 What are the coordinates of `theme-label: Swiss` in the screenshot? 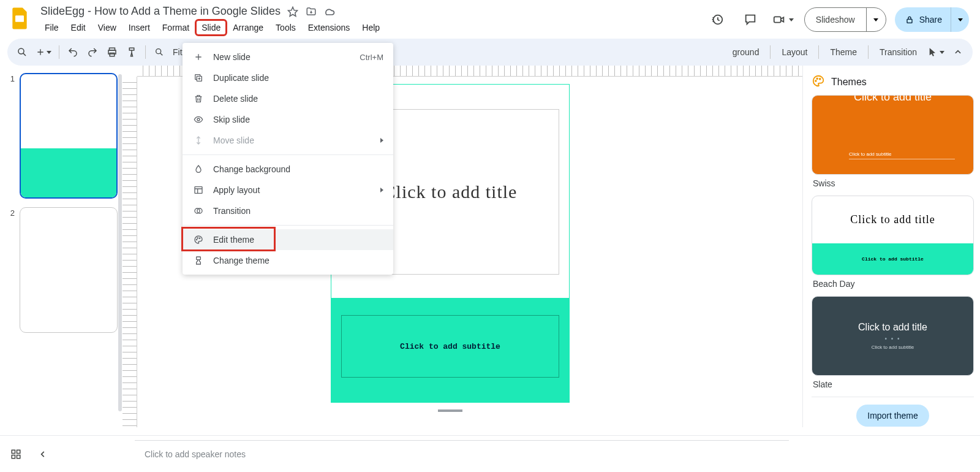 It's located at (893, 183).